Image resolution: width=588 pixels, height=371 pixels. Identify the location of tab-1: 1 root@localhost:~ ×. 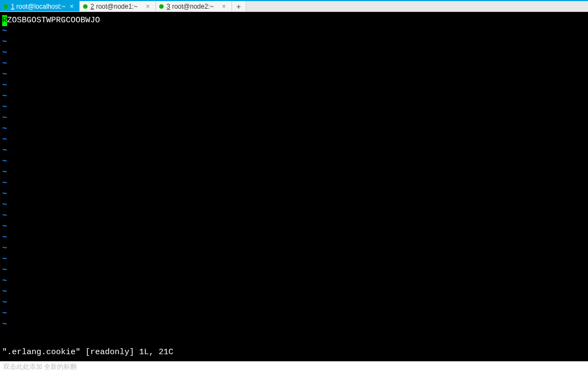
(40, 7).